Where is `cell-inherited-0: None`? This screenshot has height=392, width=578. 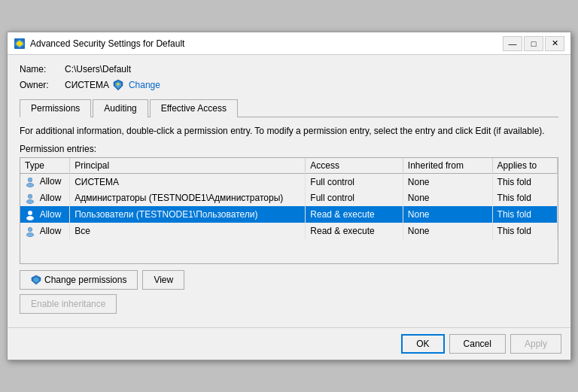
cell-inherited-0: None is located at coordinates (447, 181).